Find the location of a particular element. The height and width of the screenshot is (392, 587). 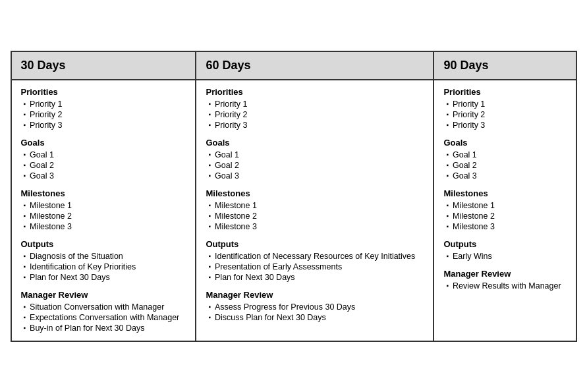

section-list-col1-sec0: Priority 1Priority 2Priority 3 is located at coordinates (315, 115).